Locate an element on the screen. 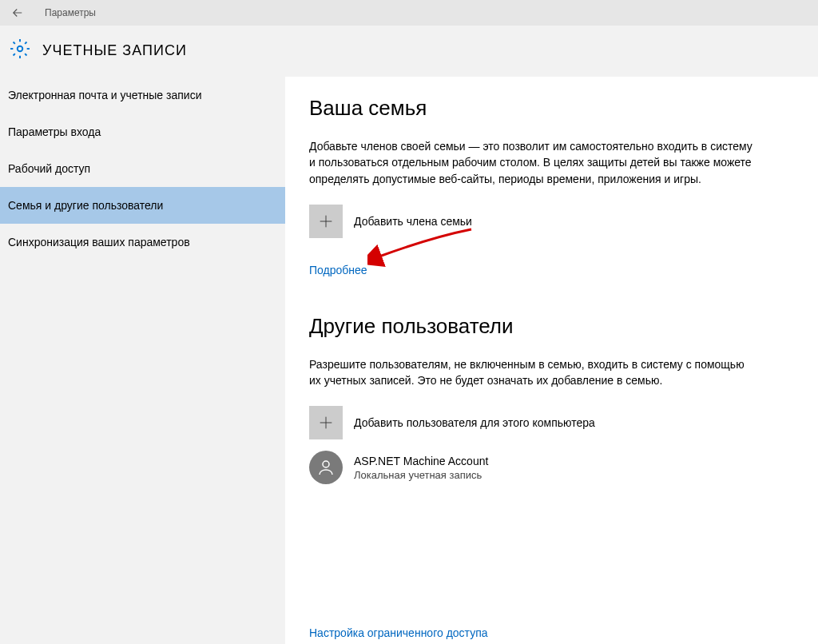 Image resolution: width=818 pixels, height=644 pixels. sidebar-item-email-accounts: Электронная почта и учетные записи is located at coordinates (142, 95).